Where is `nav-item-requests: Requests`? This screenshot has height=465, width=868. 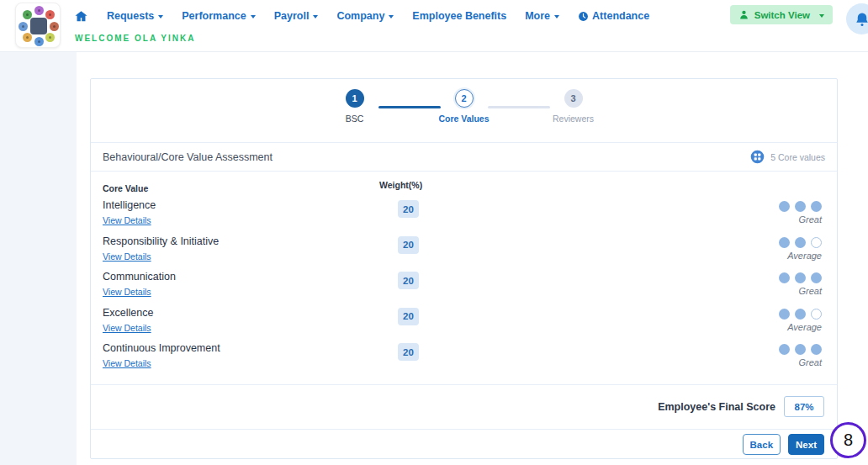
nav-item-requests: Requests is located at coordinates (135, 16).